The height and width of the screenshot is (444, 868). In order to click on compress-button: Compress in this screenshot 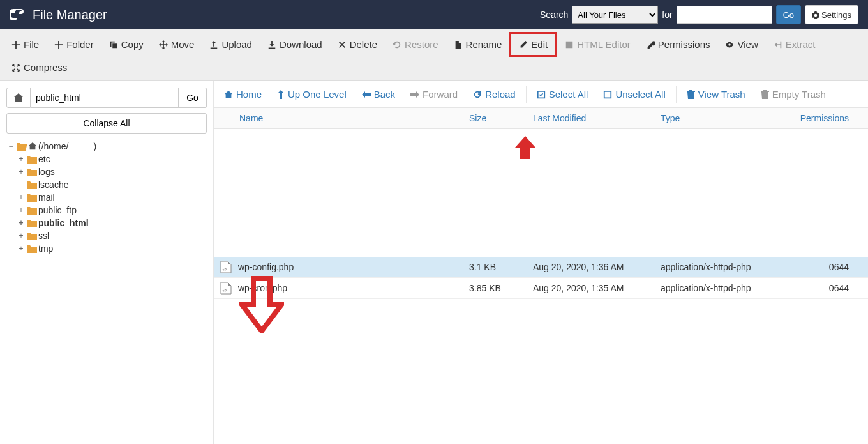, I will do `click(40, 68)`.